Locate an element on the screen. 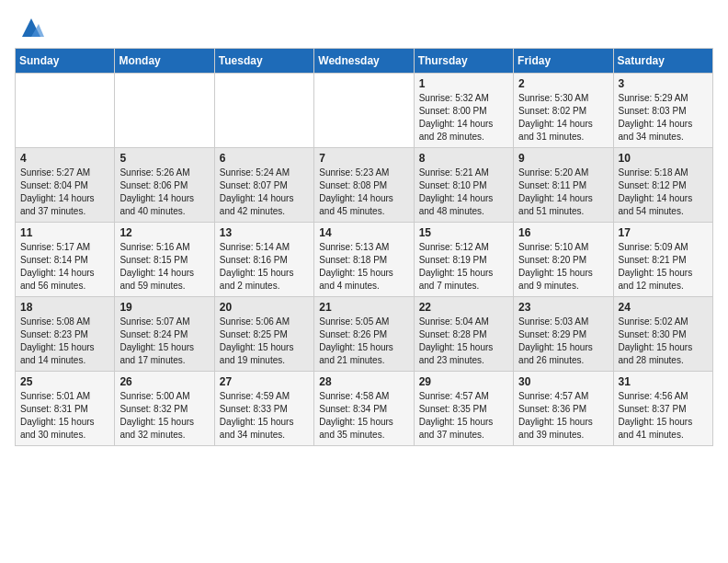 The image size is (728, 563). day-number: 19 is located at coordinates (164, 307).